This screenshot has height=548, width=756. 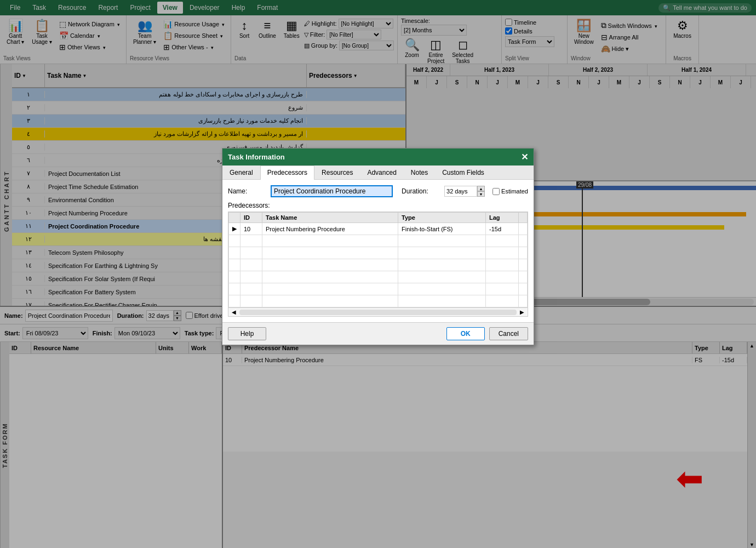 What do you see at coordinates (515, 191) in the screenshot?
I see `dialog-estimated-label: Estimated` at bounding box center [515, 191].